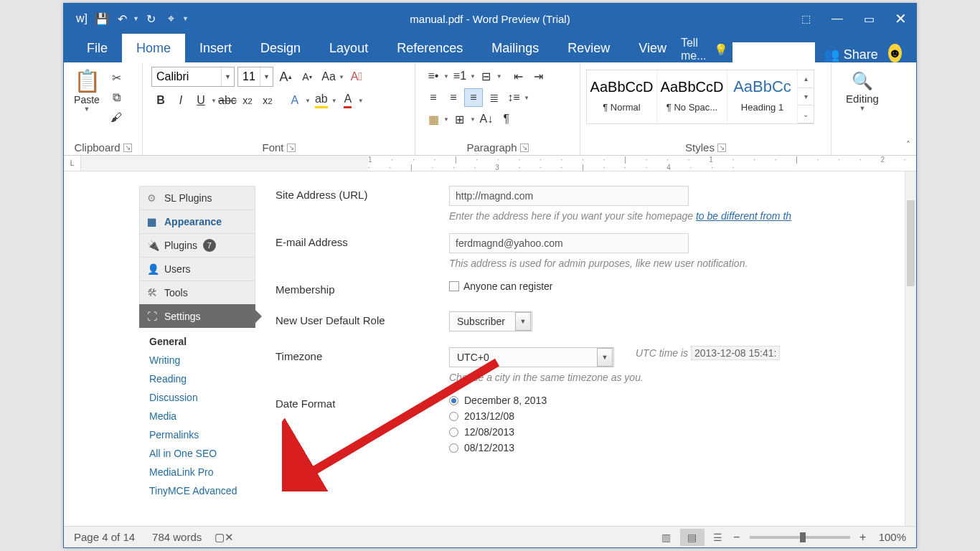 This screenshot has width=980, height=551. What do you see at coordinates (499, 164) in the screenshot?
I see `horizontal-ruler: 1 · · · | · · · · · · · | · · · 1 · · · …` at bounding box center [499, 164].